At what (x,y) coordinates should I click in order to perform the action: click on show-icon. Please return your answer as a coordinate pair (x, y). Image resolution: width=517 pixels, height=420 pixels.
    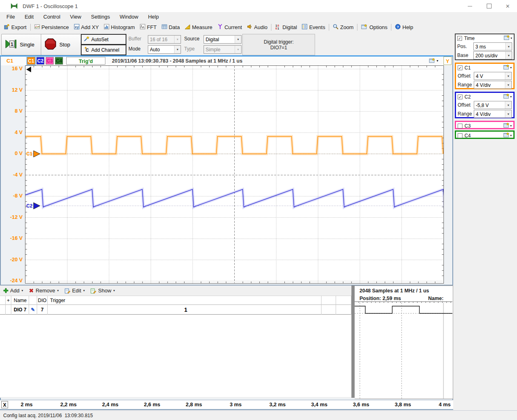
    Looking at the image, I should click on (94, 291).